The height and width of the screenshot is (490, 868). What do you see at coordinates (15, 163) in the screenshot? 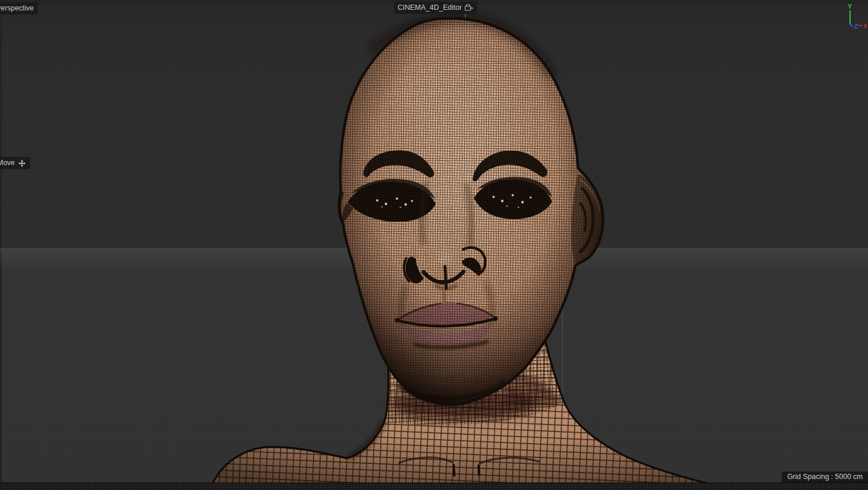
I see `active-tool-chip: Move` at bounding box center [15, 163].